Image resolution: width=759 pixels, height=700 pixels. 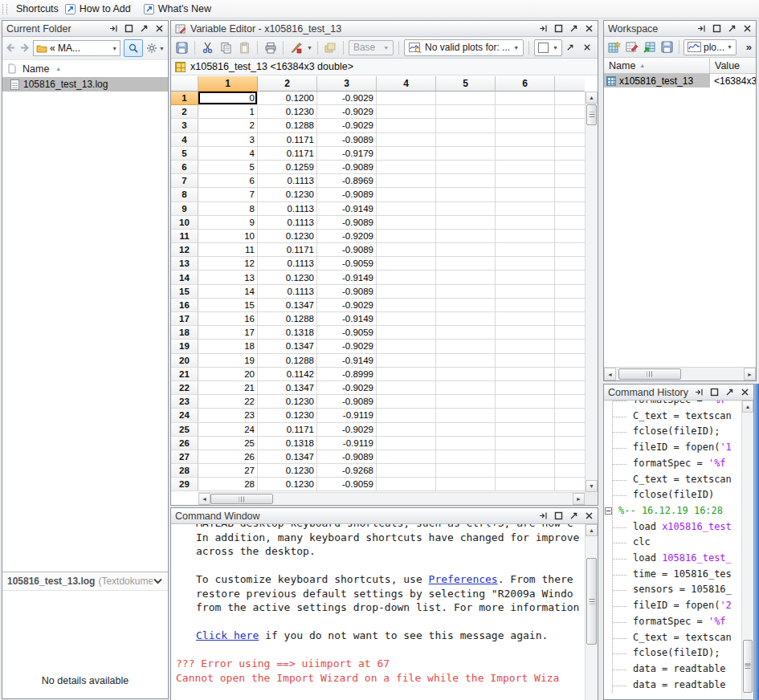 I want to click on print-icon, so click(x=270, y=48).